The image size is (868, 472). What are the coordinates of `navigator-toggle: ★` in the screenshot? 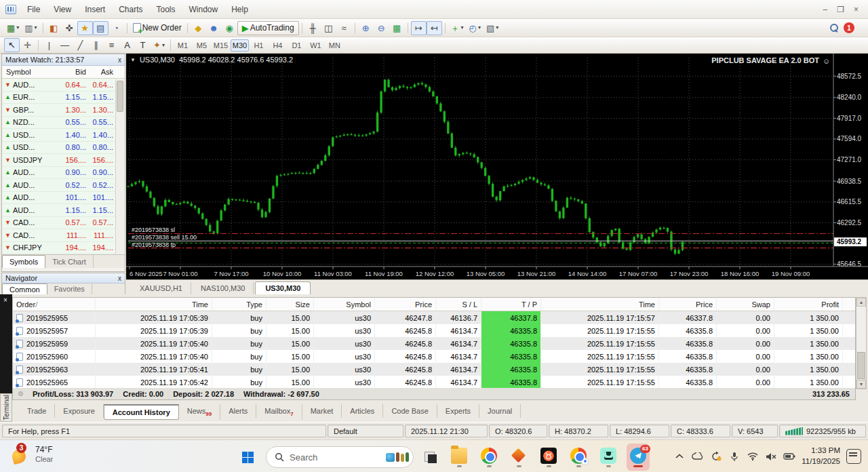 It's located at (85, 28).